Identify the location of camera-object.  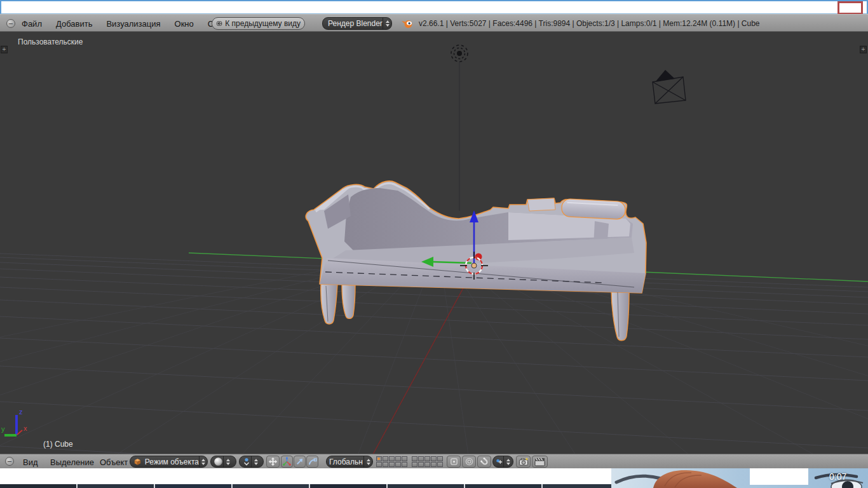
(669, 86).